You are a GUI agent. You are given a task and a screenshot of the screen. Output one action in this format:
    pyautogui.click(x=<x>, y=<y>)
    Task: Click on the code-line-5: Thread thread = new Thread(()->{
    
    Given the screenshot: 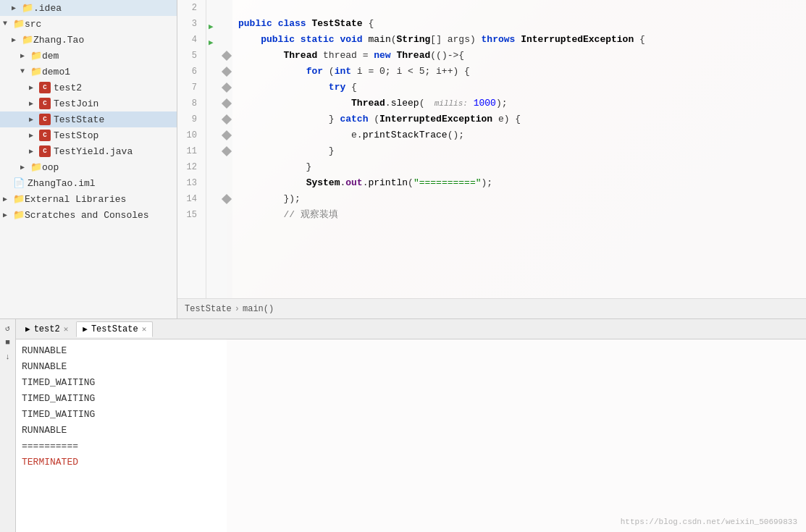 What is the action you would take?
    pyautogui.click(x=522, y=56)
    